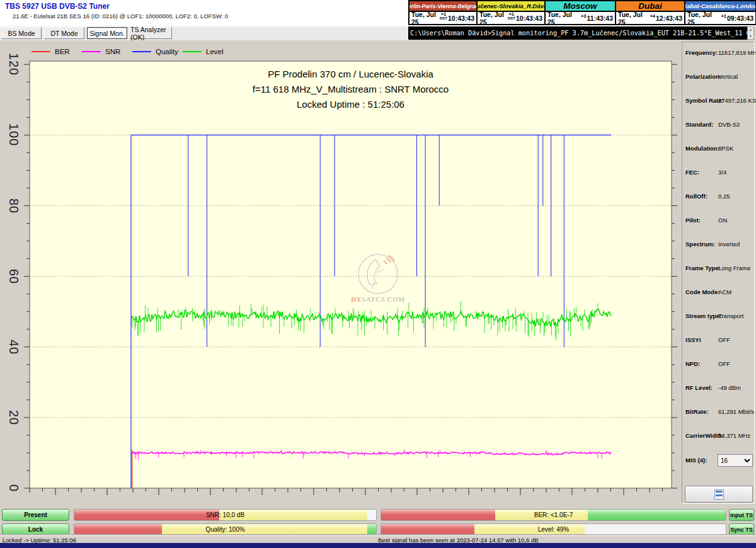  Describe the element at coordinates (582, 13) in the screenshot. I see `world-clocks: Berlin-Paris-Vienna-BelgradeTue, Jul 25+…` at that location.